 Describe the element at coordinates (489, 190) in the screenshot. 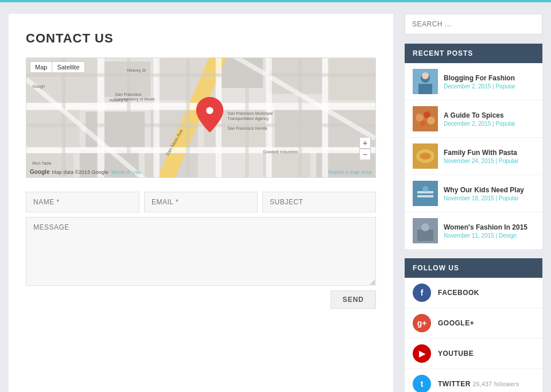

I see `post-title-4: Why Our Kids Need Play` at that location.